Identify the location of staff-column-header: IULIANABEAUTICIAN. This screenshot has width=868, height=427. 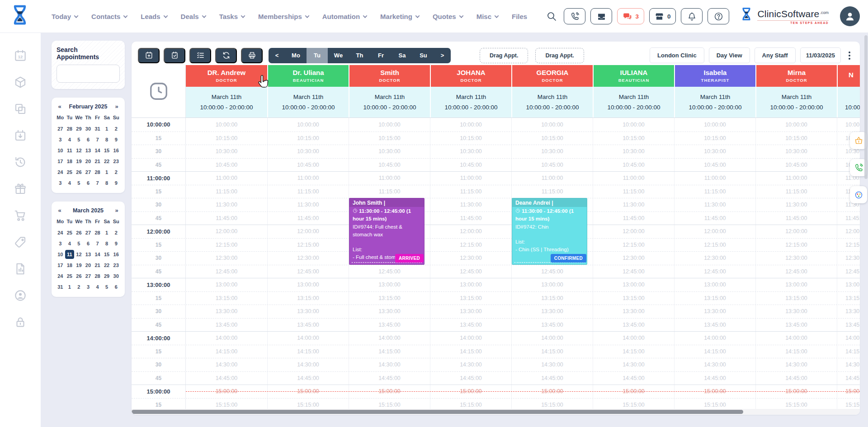
(633, 76).